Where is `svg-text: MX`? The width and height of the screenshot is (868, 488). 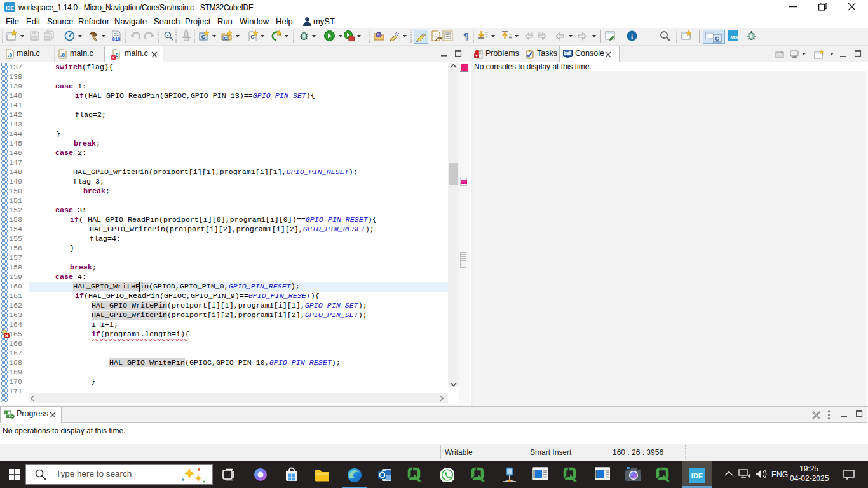 svg-text: MX is located at coordinates (735, 37).